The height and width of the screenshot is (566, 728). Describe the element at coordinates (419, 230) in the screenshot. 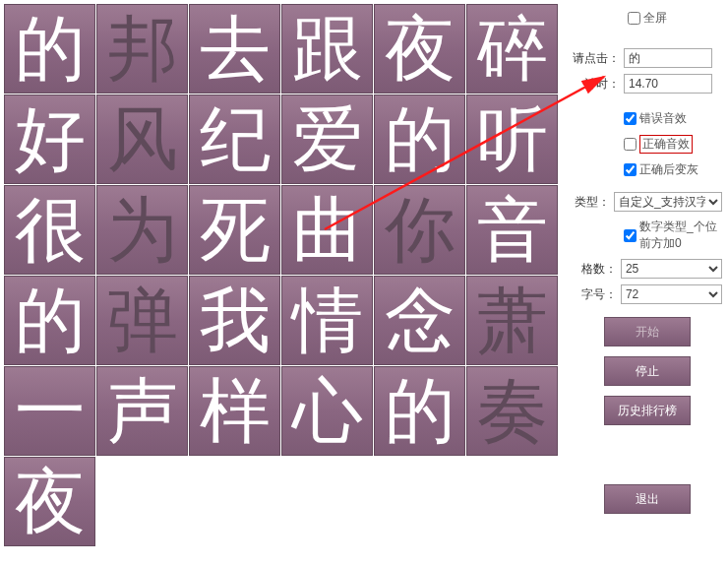

I see `char-cell: 你` at that location.